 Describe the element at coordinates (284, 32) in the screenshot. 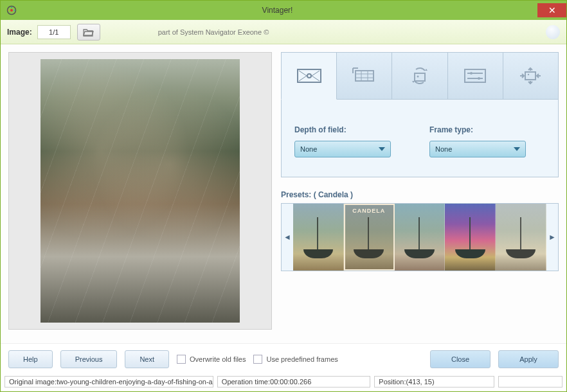

I see `toolbar: Image: 1/1 part of System Navigator Exeo…` at that location.